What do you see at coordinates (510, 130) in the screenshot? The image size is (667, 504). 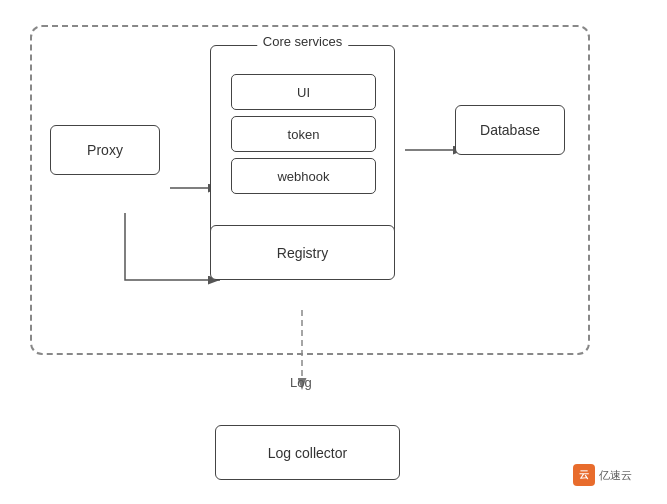 I see `database-label: Database` at bounding box center [510, 130].